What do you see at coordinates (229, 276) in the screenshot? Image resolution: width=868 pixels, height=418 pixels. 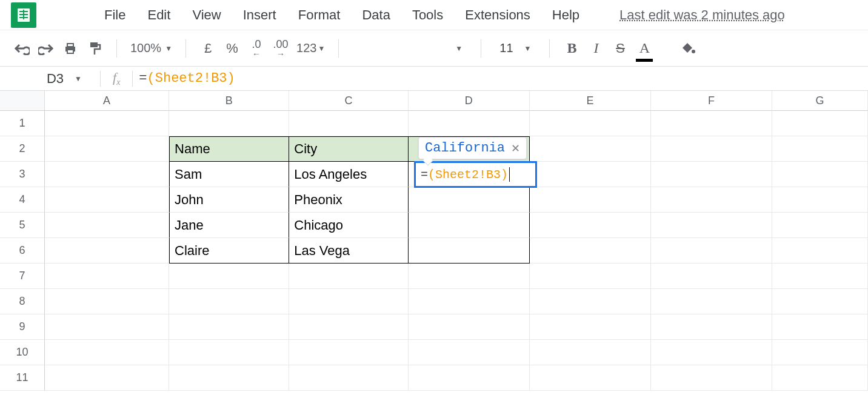 I see `cell-B7` at bounding box center [229, 276].